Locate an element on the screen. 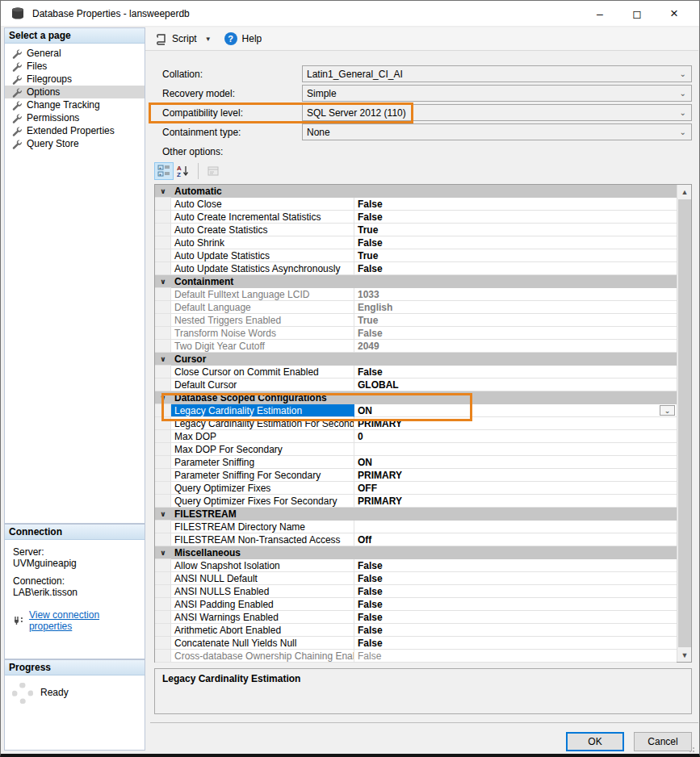 This screenshot has height=757, width=700. property-value: ON is located at coordinates (515, 462).